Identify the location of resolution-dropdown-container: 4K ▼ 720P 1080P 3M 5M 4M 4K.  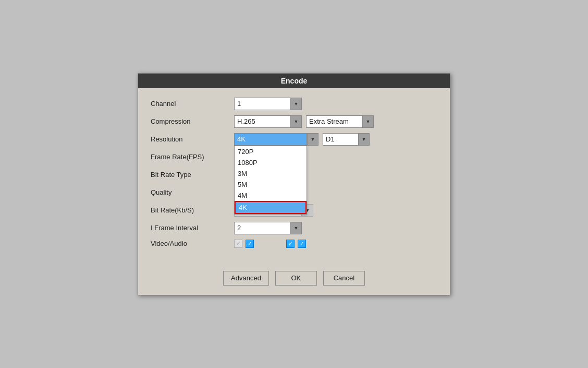
(276, 139).